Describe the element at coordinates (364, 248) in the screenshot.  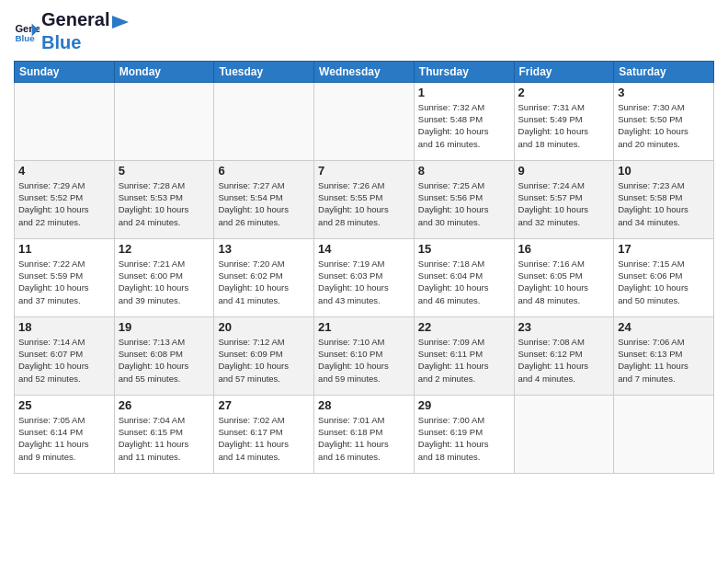
I see `day-number: 14` at that location.